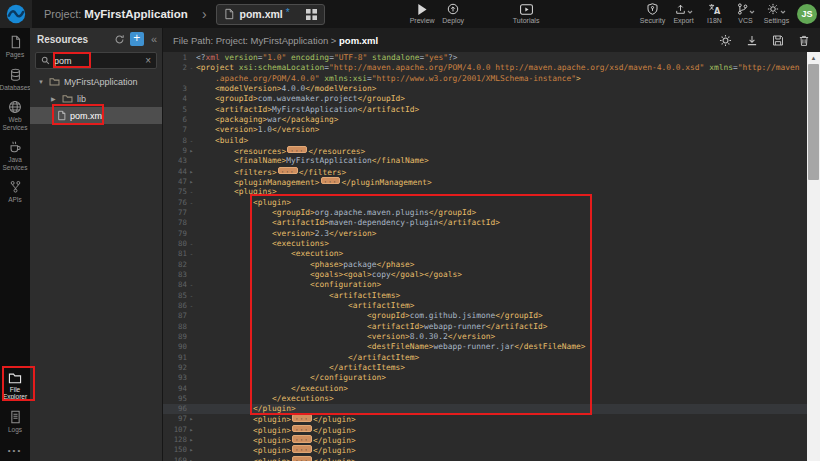  Describe the element at coordinates (485, 79) in the screenshot. I see `code-line: .apache.org/POM/4.0.0" xmlns:xsi="http:/…` at that location.